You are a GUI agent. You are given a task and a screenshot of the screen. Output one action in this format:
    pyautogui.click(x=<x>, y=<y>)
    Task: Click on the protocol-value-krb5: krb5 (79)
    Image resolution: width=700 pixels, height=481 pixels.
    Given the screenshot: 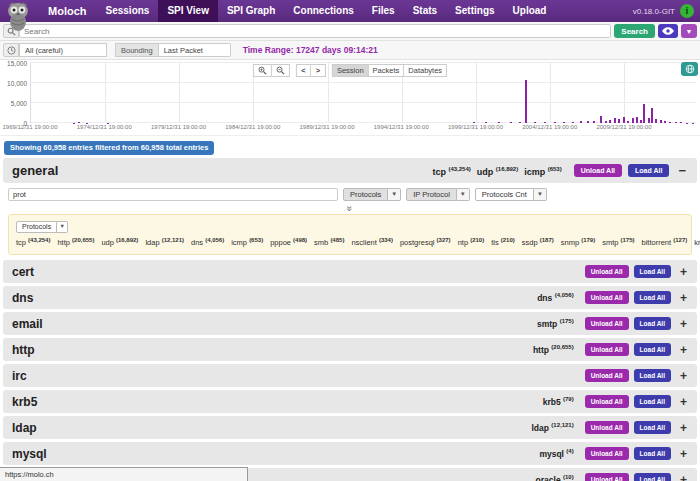 What is the action you would take?
    pyautogui.click(x=697, y=242)
    